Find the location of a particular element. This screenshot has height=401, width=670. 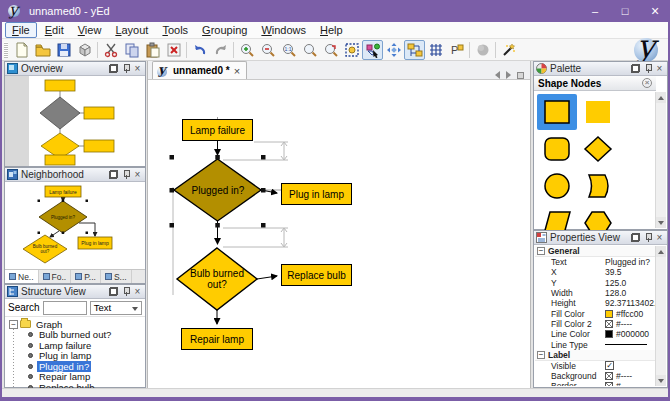

menu-help: Help is located at coordinates (332, 30).